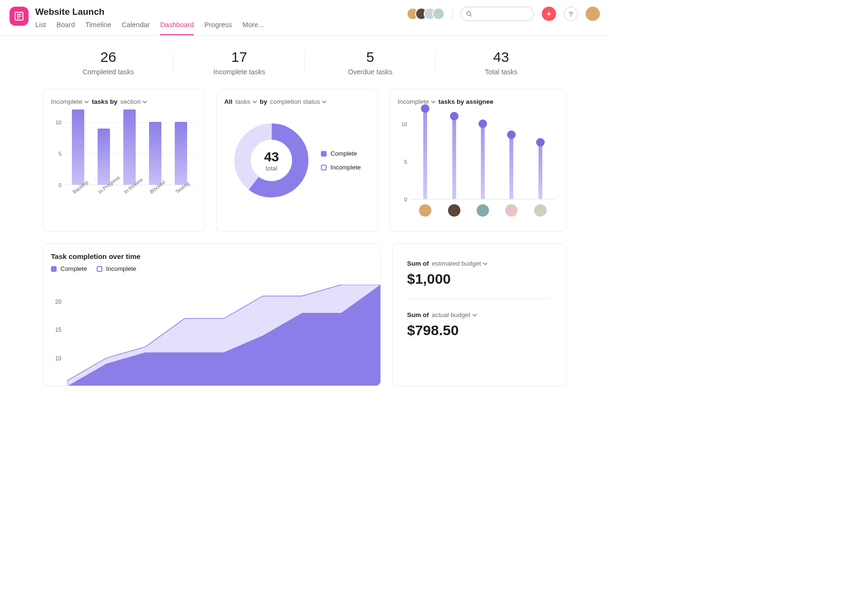 The height and width of the screenshot is (616, 857). I want to click on project-icon, so click(19, 16).